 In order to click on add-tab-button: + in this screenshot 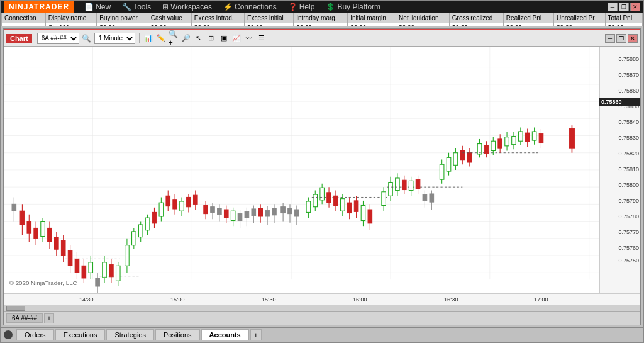, I will do `click(256, 335)`.